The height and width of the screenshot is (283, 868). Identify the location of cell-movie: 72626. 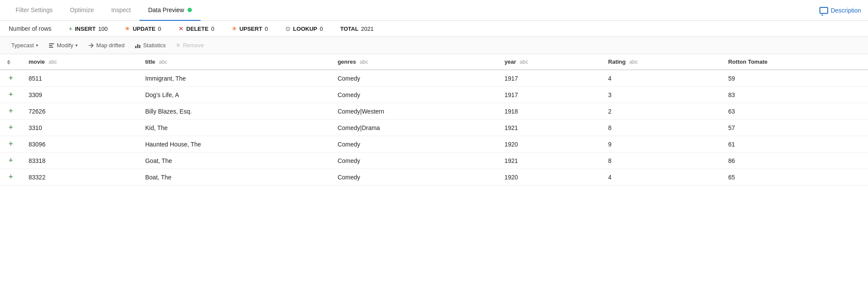
(80, 111).